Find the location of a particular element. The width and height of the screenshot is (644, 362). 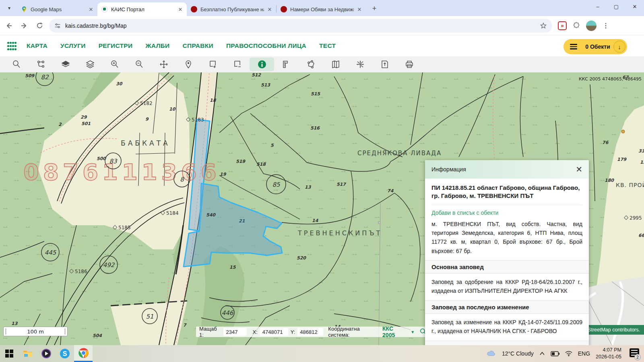

coordinate-grid-tool is located at coordinates (360, 64).